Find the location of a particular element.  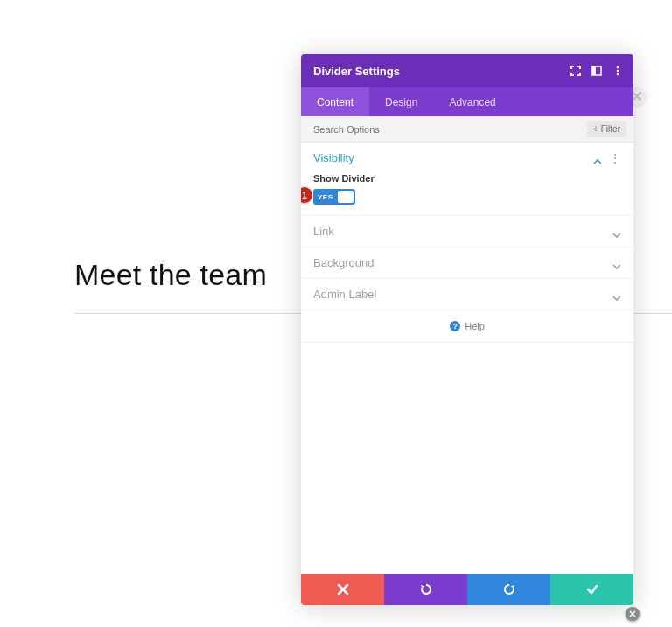

filter-button: + Filter is located at coordinates (607, 129).